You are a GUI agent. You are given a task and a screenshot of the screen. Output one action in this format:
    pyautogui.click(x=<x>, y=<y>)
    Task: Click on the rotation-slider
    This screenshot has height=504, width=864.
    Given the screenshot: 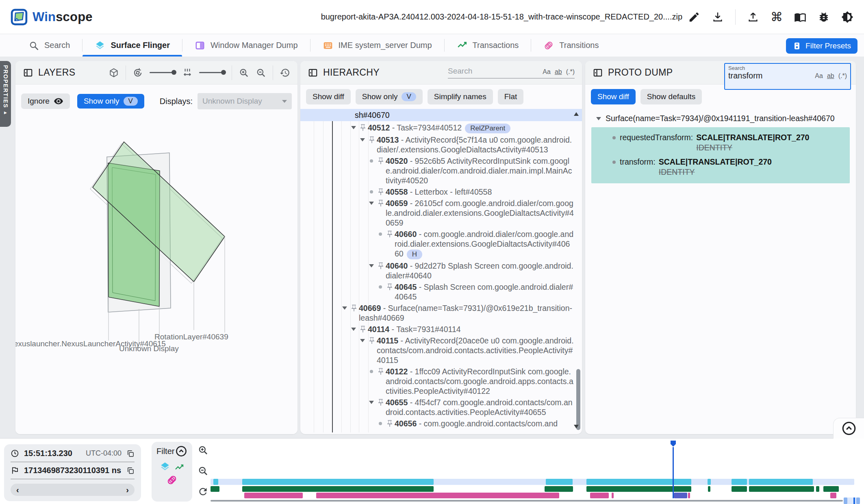 What is the action you would take?
    pyautogui.click(x=163, y=72)
    